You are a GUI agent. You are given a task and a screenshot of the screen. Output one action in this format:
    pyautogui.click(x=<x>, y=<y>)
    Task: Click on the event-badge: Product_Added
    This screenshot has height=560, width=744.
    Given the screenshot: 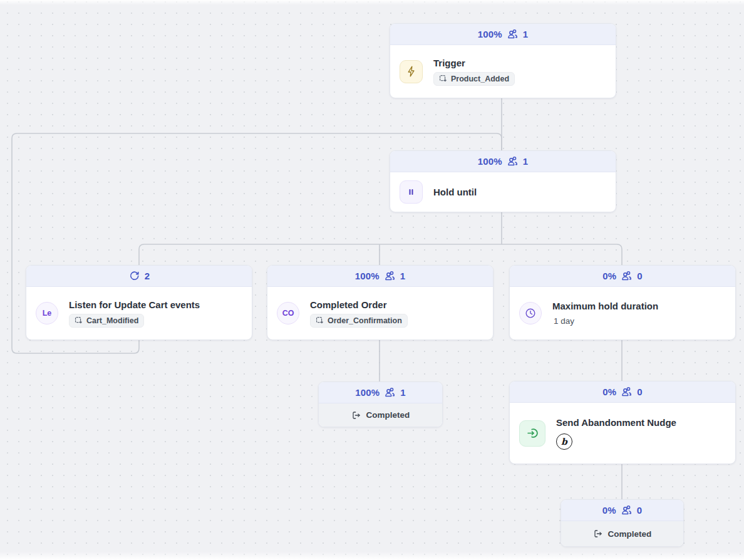 What is the action you would take?
    pyautogui.click(x=474, y=79)
    